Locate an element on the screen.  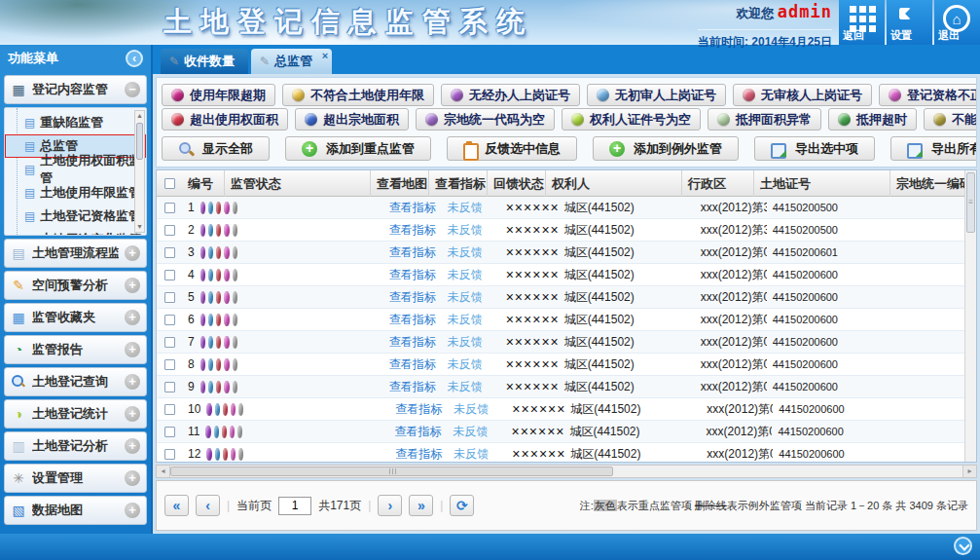
sidebar-group: 土地管理流程监管 + is located at coordinates (76, 253).